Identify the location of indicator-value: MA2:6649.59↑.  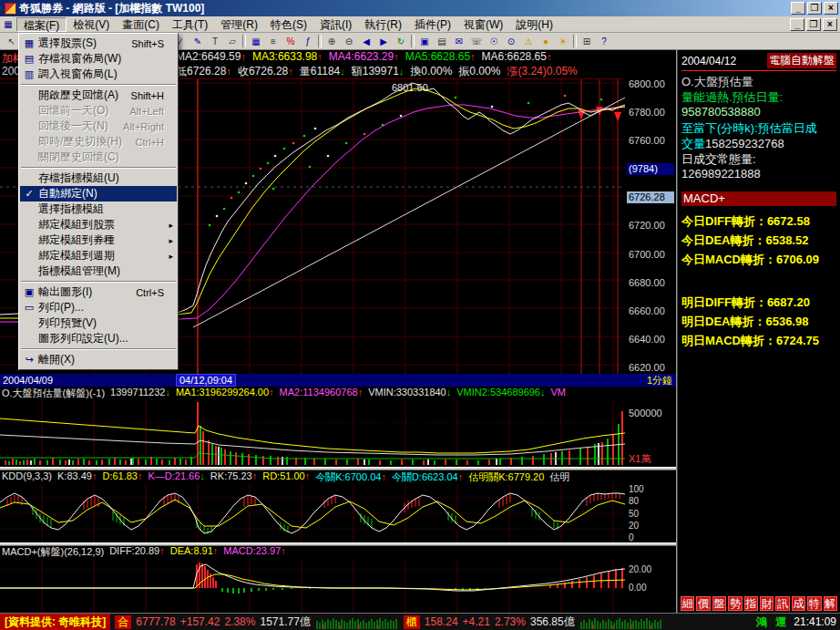
(211, 57).